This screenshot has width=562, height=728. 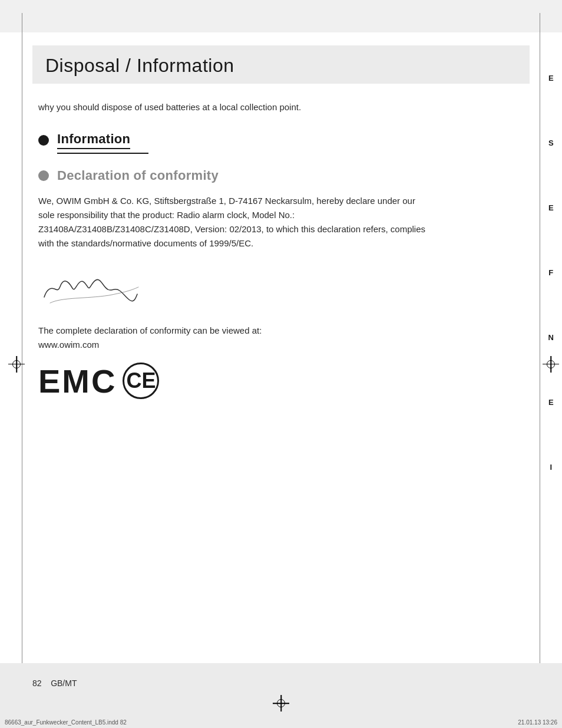 I want to click on right-letter-s: S, so click(x=551, y=143).